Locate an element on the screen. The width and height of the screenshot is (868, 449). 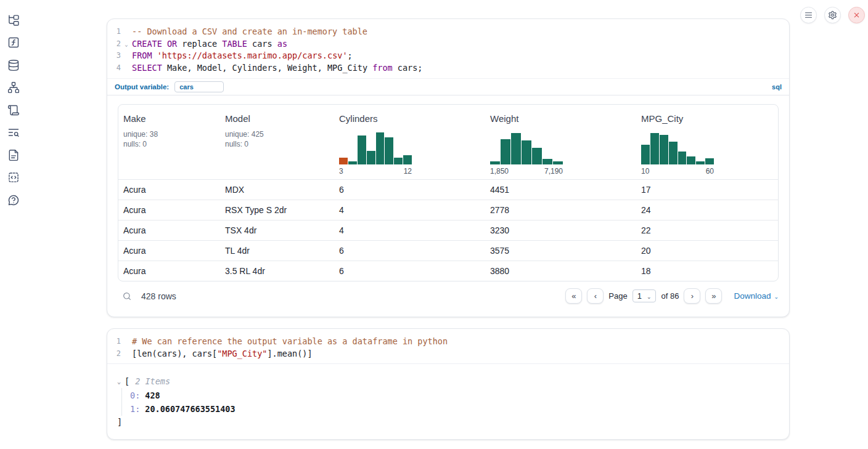
code-token: cars is located at coordinates (263, 44).